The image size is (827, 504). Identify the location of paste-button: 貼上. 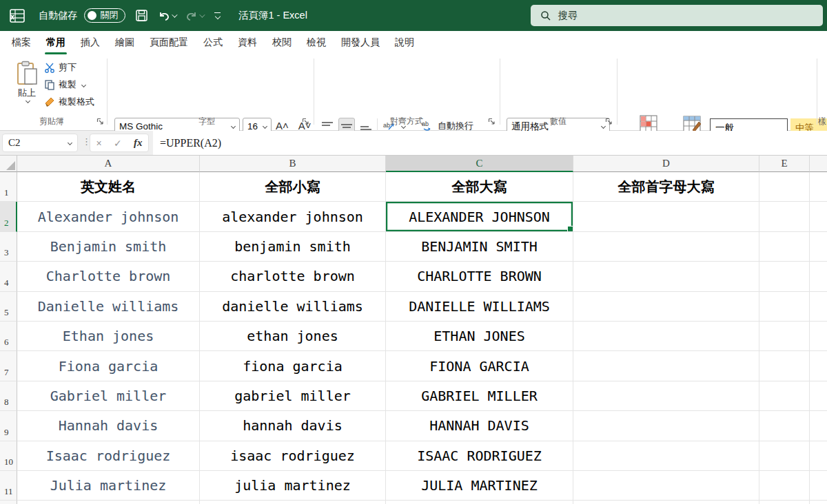
(27, 81).